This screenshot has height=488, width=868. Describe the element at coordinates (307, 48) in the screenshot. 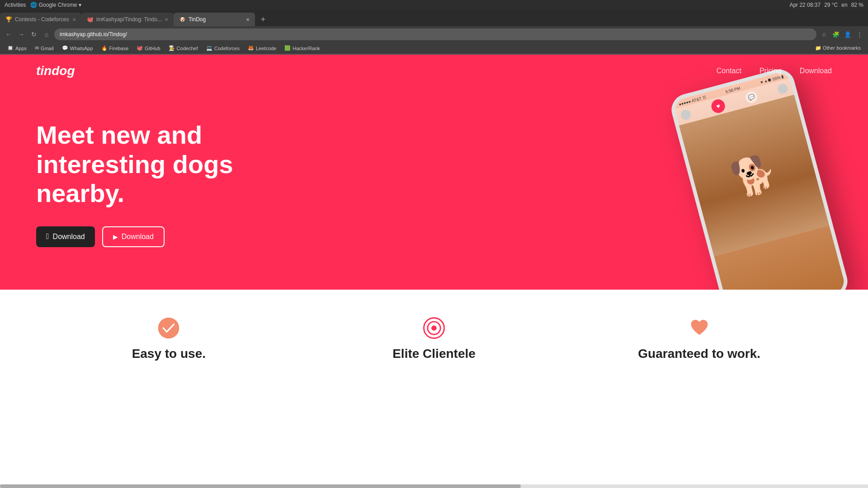

I see `bookmark-label: HackerRank` at that location.